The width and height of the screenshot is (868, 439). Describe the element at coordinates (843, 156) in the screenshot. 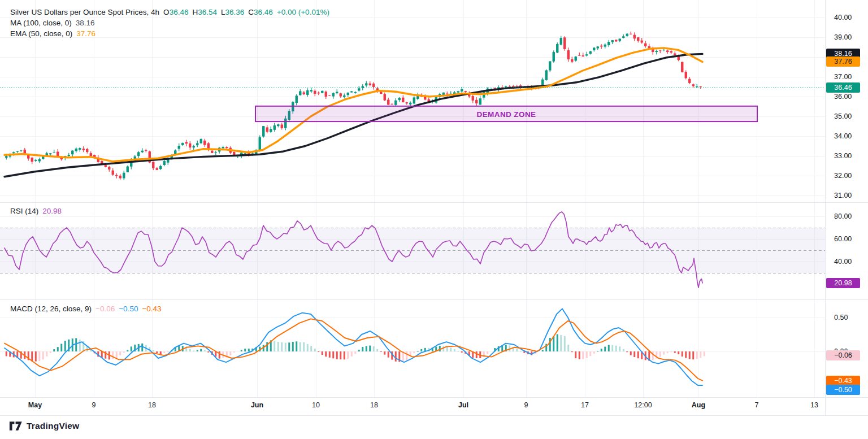

I see `price-axis-label: 33.00` at that location.